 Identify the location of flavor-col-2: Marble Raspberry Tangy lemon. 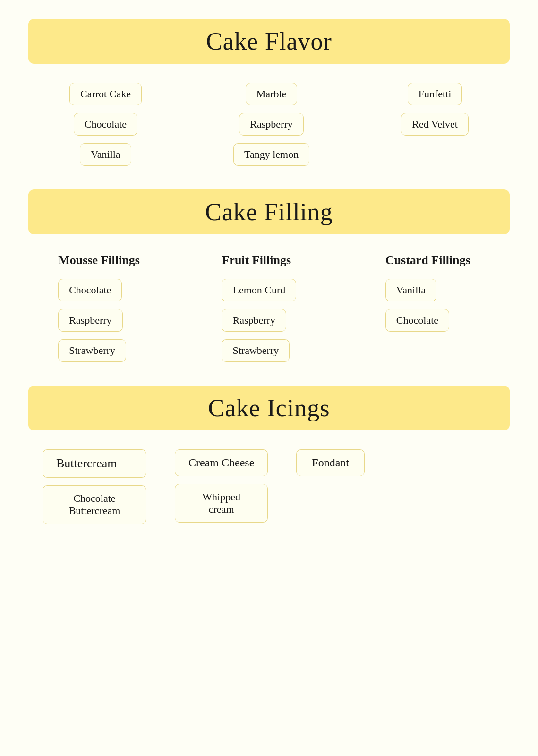
(271, 124).